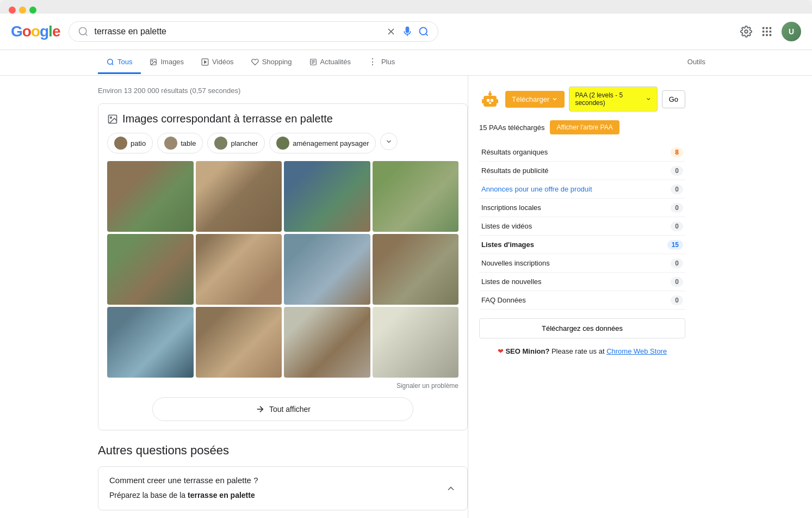  Describe the element at coordinates (451, 489) in the screenshot. I see `chevron-up-icon` at that location.